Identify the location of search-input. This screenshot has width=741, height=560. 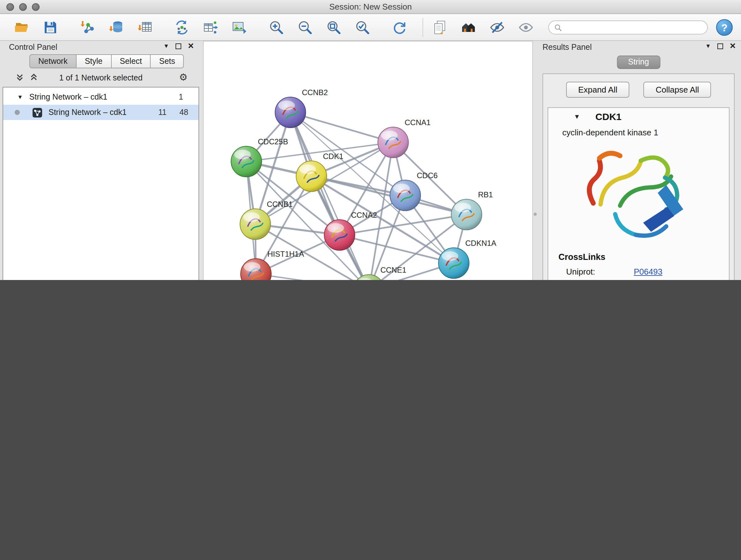
(634, 27).